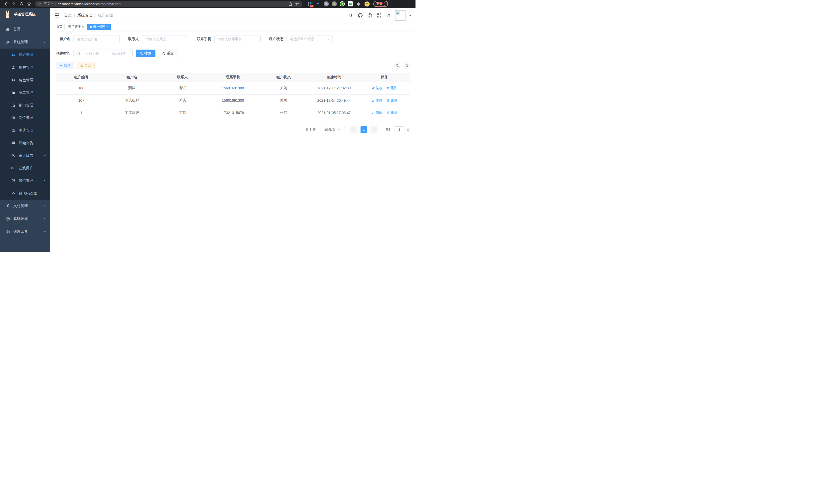 This screenshot has width=831, height=504. What do you see at coordinates (407, 65) in the screenshot?
I see `refresh-table-button` at bounding box center [407, 65].